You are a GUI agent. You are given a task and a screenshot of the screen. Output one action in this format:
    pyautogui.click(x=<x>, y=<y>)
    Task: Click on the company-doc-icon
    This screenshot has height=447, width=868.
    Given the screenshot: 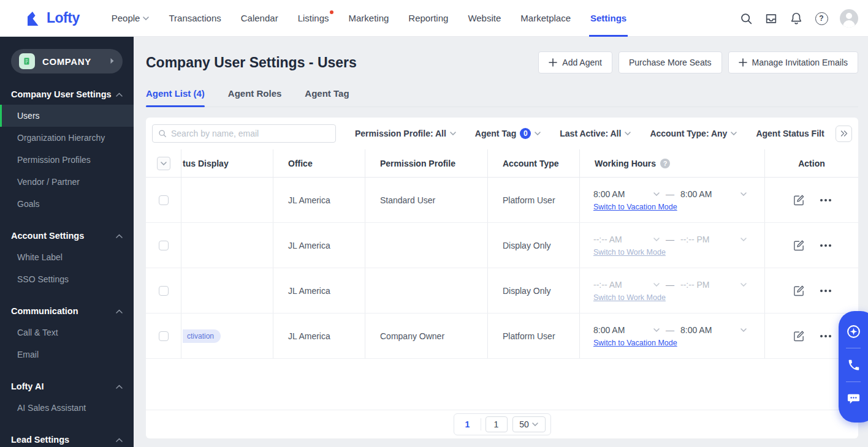 What is the action you would take?
    pyautogui.click(x=27, y=61)
    